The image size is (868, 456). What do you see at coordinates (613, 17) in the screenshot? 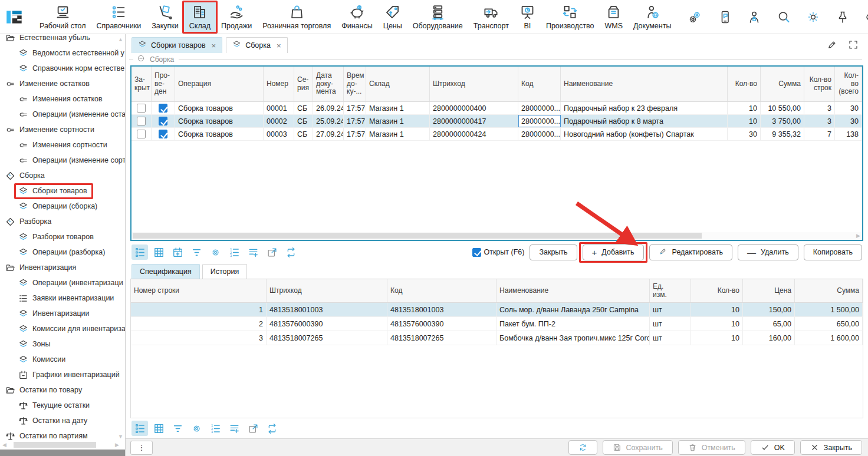
I see `nav-item-wms: WMS` at bounding box center [613, 17].